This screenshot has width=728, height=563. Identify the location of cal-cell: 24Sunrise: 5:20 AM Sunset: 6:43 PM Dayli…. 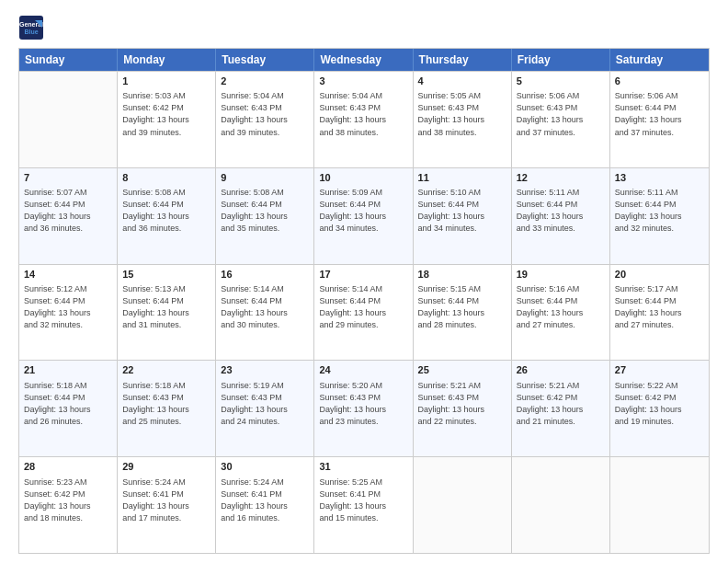
(364, 408).